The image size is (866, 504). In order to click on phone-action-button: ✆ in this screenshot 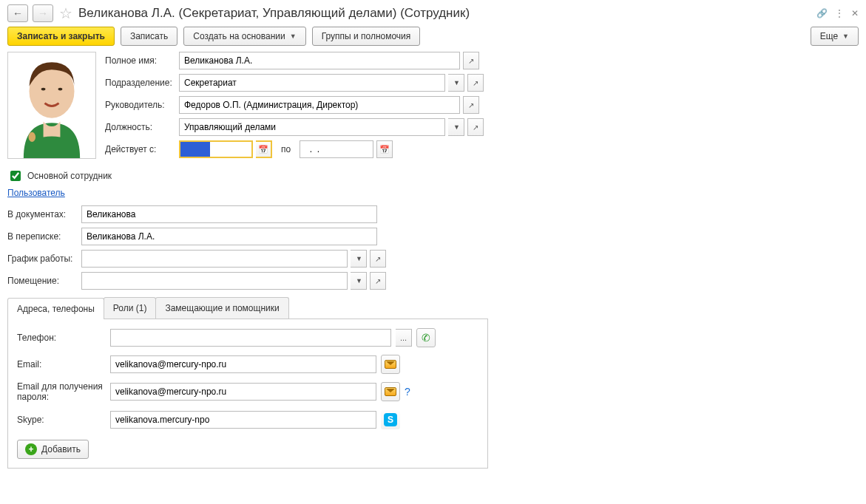, I will do `click(426, 338)`.